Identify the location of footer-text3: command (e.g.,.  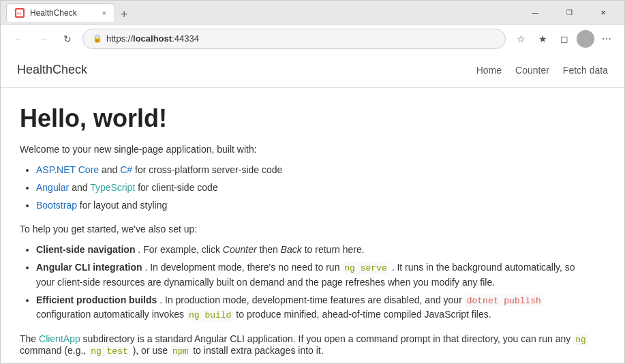
(55, 350).